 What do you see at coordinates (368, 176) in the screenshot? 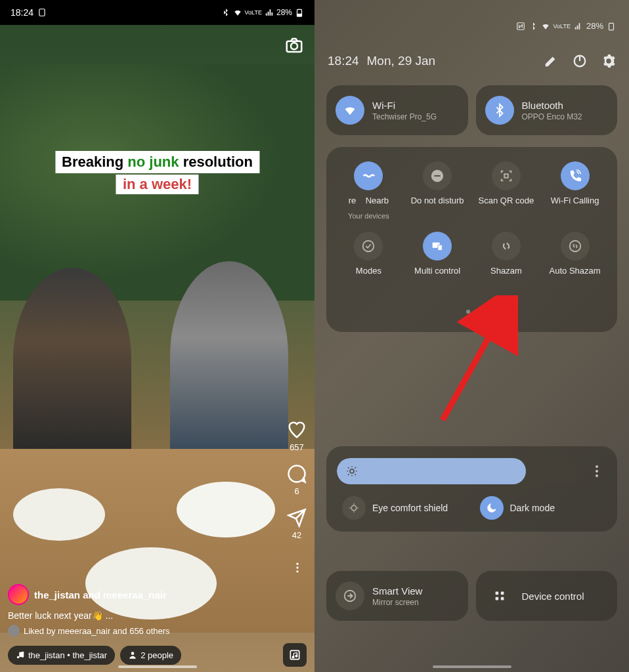
I see `nearby-icon` at bounding box center [368, 176].